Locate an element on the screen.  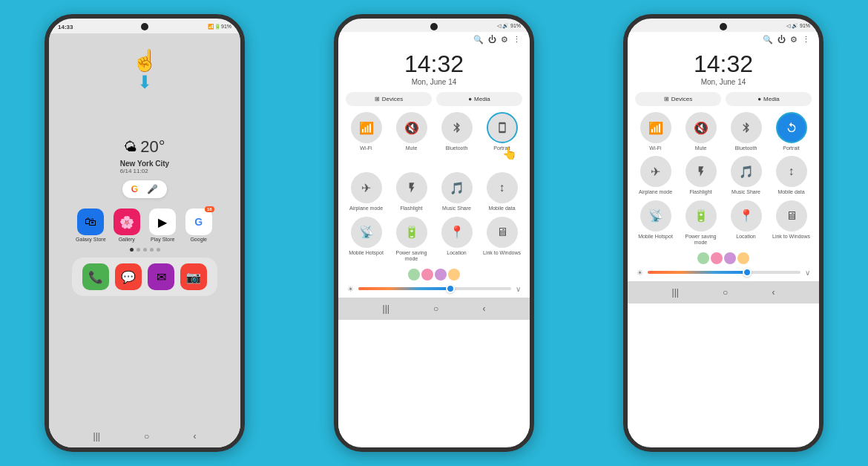
link-windows-label-2: Link to Windows is located at coordinates (502, 253).